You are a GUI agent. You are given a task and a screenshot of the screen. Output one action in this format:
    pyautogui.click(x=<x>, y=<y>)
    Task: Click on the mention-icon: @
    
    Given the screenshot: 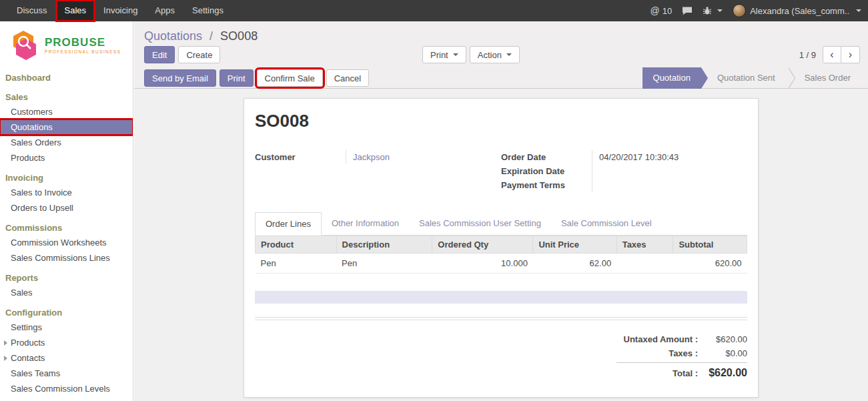 What is the action you would take?
    pyautogui.click(x=655, y=11)
    